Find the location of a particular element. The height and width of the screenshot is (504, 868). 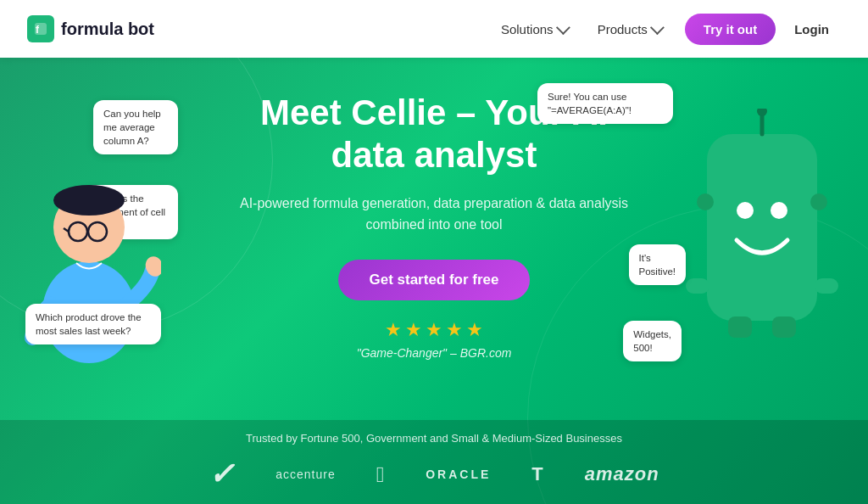

nike-logo: ✓ is located at coordinates (222, 474).